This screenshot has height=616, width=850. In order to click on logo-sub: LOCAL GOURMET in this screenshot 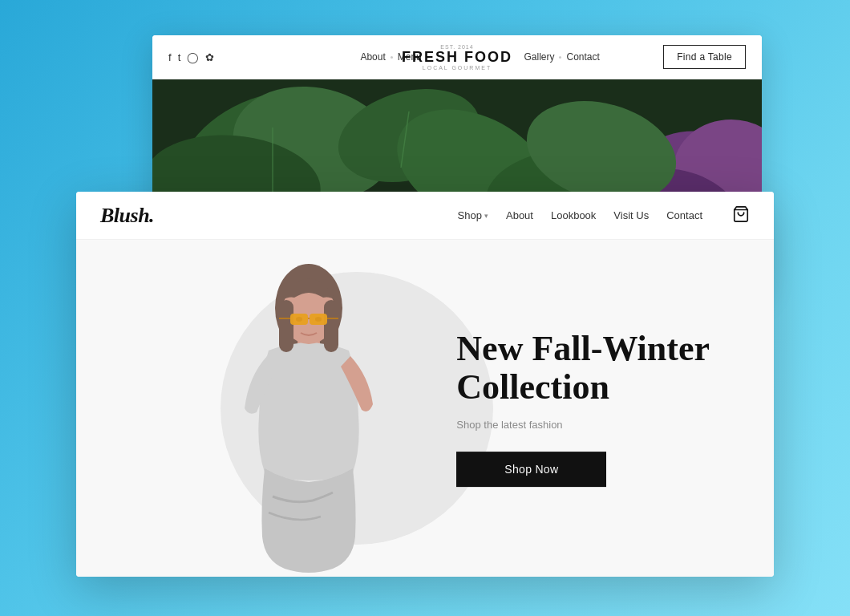, I will do `click(457, 67)`.